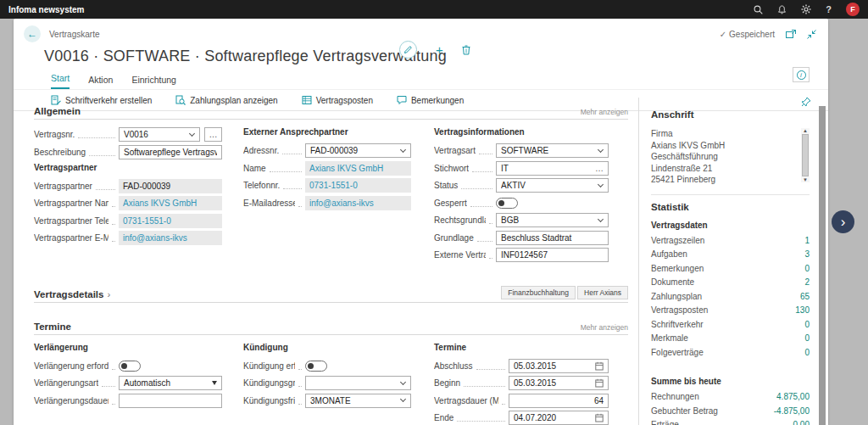  What do you see at coordinates (822, 266) in the screenshot?
I see `vertical-scrollbar` at bounding box center [822, 266].